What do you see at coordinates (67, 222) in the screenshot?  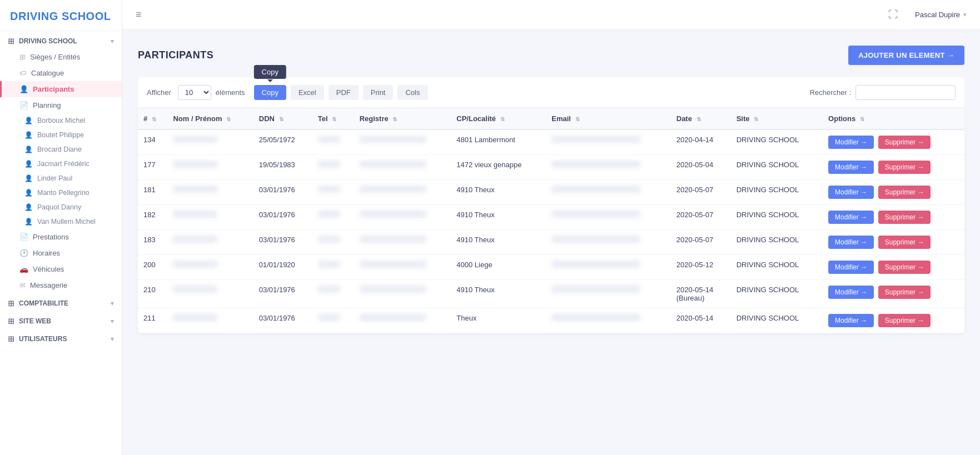 I see `sidebar-sub-item-label: Van Mullem Michel` at bounding box center [67, 222].